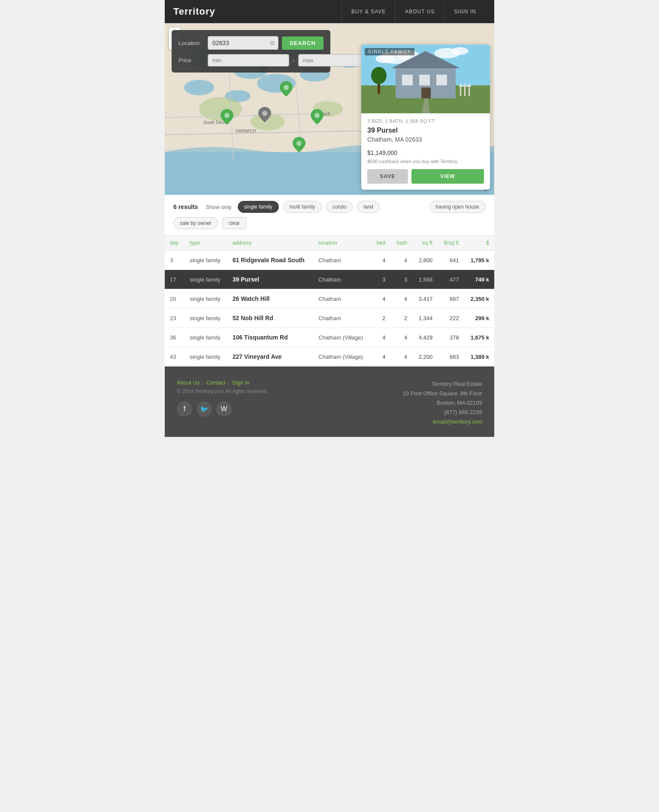  What do you see at coordinates (479, 337) in the screenshot?
I see `cell-price: 1,675 k` at bounding box center [479, 337].